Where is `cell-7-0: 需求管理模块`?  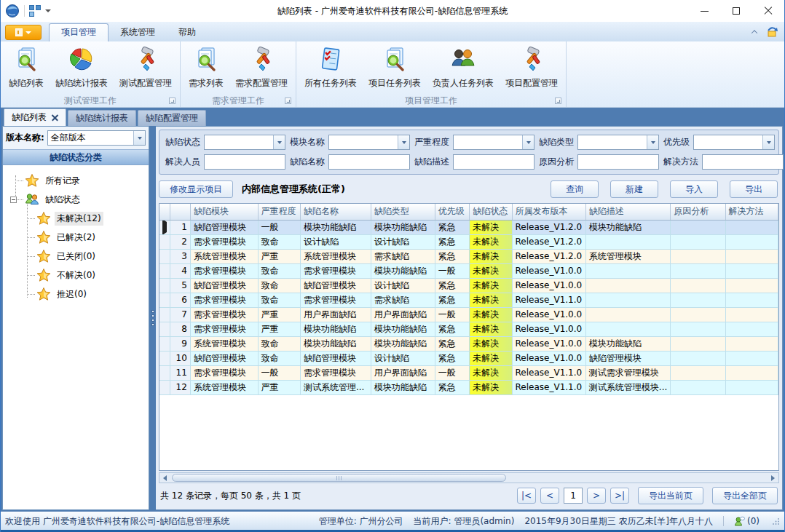 cell-7-0: 需求管理模块 is located at coordinates (224, 314).